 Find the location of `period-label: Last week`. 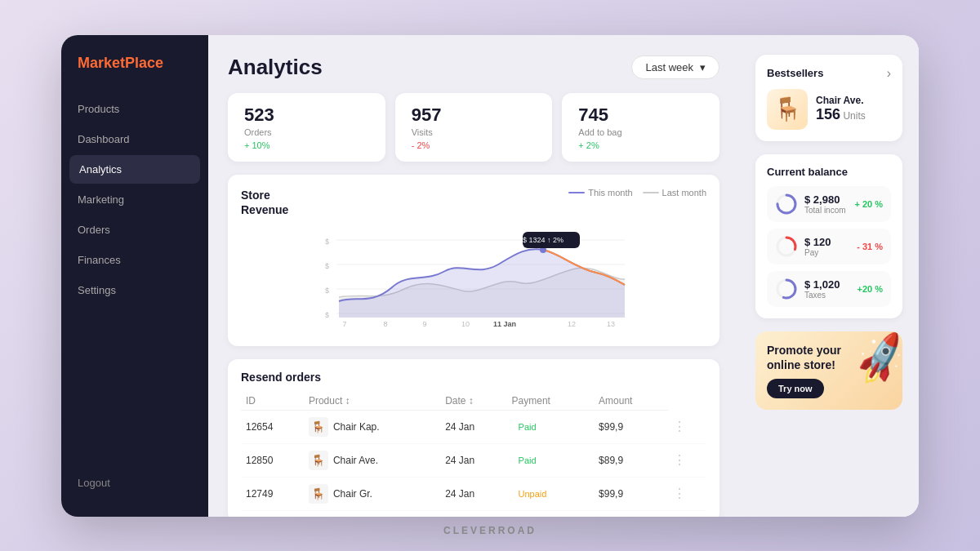

period-label: Last week is located at coordinates (670, 67).